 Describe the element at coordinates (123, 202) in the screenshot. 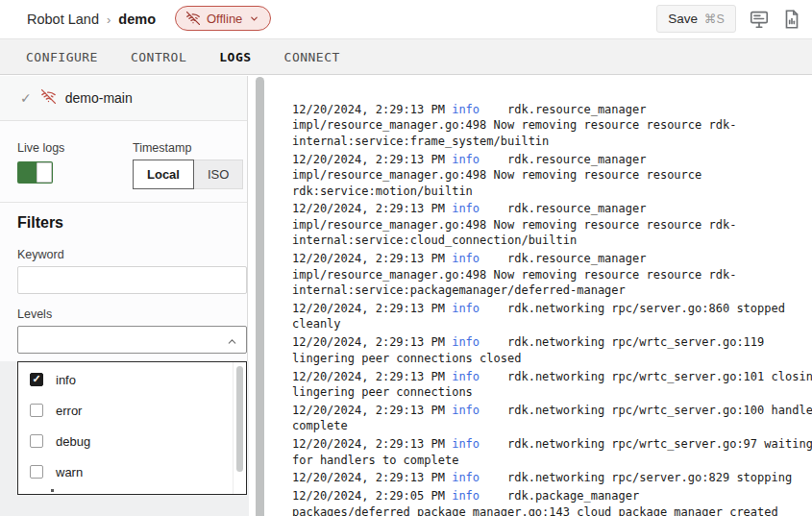

I see `sidebar-divider` at that location.